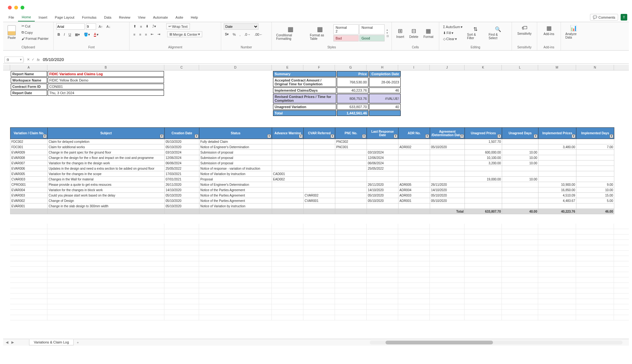 The width and height of the screenshot is (632, 364). Describe the element at coordinates (29, 163) in the screenshot. I see `cell: EVAR007` at that location.